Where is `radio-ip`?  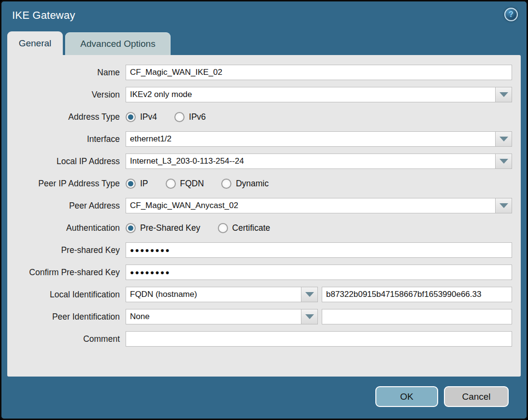
radio-ip is located at coordinates (130, 183).